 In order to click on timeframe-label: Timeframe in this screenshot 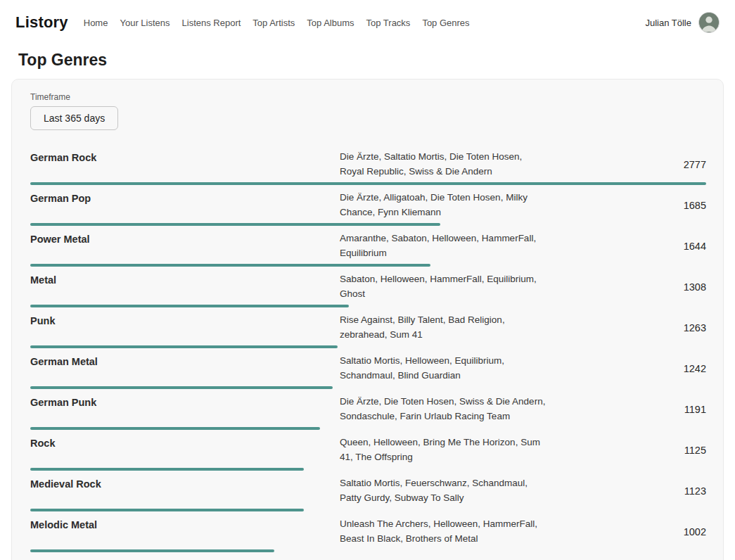, I will do `click(369, 97)`.